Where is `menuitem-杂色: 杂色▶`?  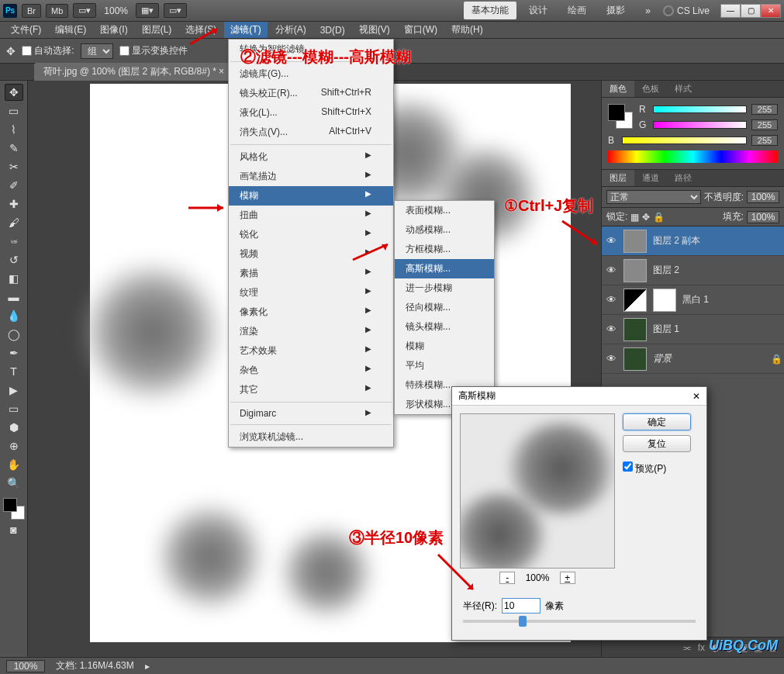
menuitem-杂色: 杂色▶ is located at coordinates (311, 371).